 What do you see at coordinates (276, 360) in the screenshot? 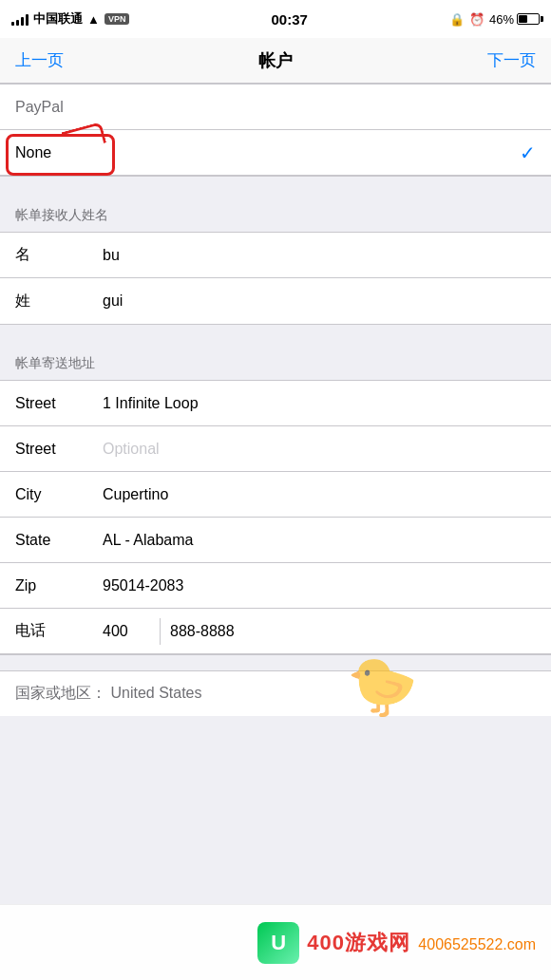
I see `billing-address-header: 帐单寄送地址` at bounding box center [276, 360].